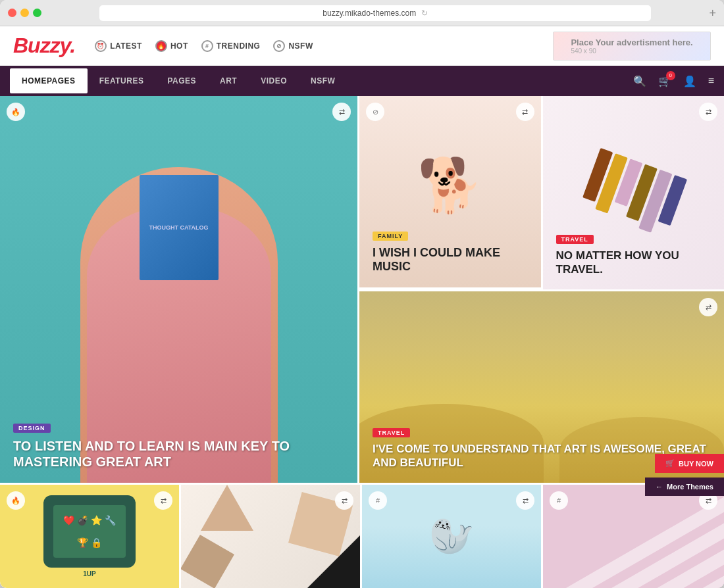 This screenshot has width=724, height=588. I want to click on cart-badge: 0, so click(671, 76).